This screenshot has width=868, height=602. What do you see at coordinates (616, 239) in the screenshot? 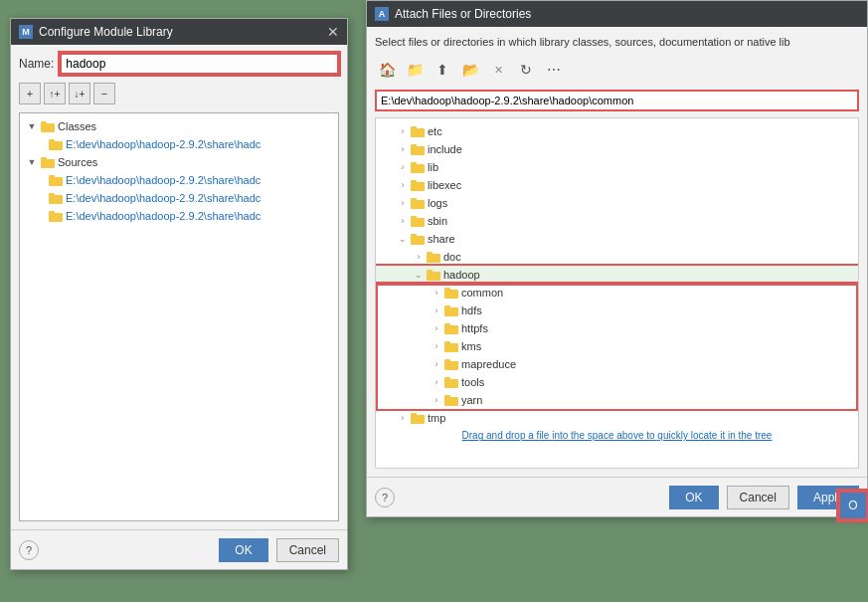
I see `tree-item-share: ⌄ share` at bounding box center [616, 239].